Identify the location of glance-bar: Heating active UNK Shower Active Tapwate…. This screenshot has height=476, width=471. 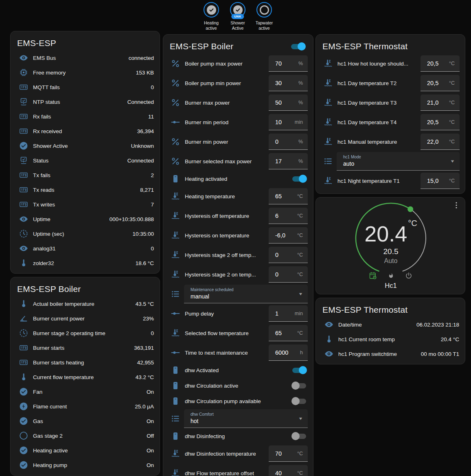
(238, 16).